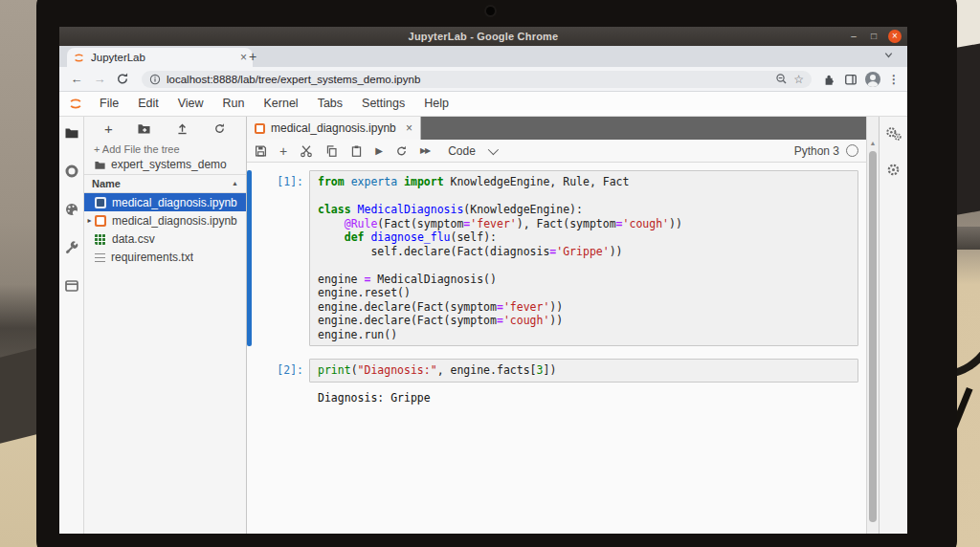 The height and width of the screenshot is (547, 980). What do you see at coordinates (78, 57) in the screenshot?
I see `jupyter-favicon` at bounding box center [78, 57].